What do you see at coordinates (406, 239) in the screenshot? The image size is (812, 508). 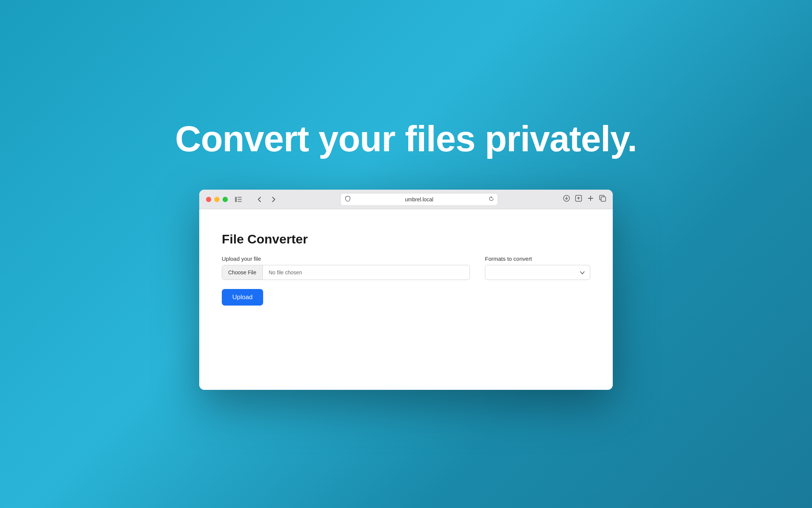 I see `app-title: File Converter` at bounding box center [406, 239].